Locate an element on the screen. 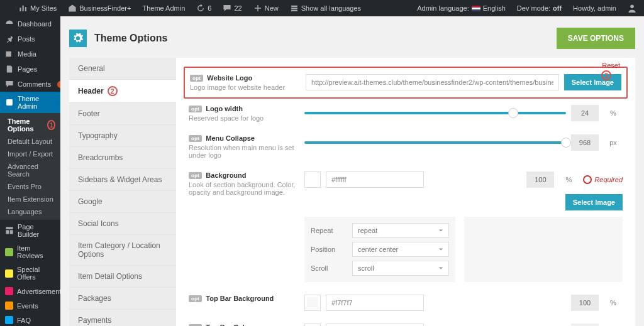  reset-link: Reset is located at coordinates (611, 65).